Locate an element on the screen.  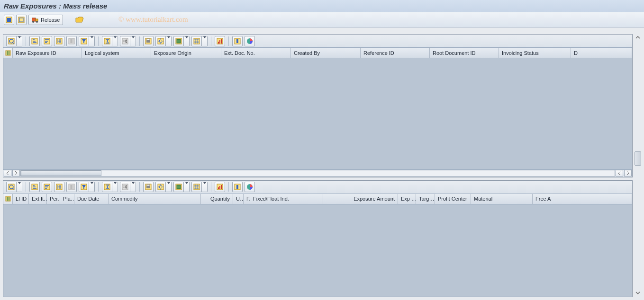
col-li-id: LI ID is located at coordinates (21, 199).